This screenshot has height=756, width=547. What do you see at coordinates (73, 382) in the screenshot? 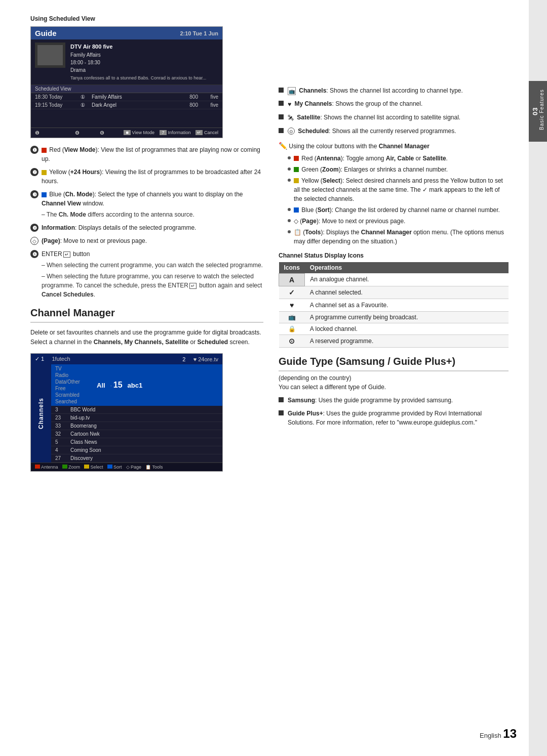
I see `cm-sidebar-data: Data/Other` at bounding box center [73, 382].